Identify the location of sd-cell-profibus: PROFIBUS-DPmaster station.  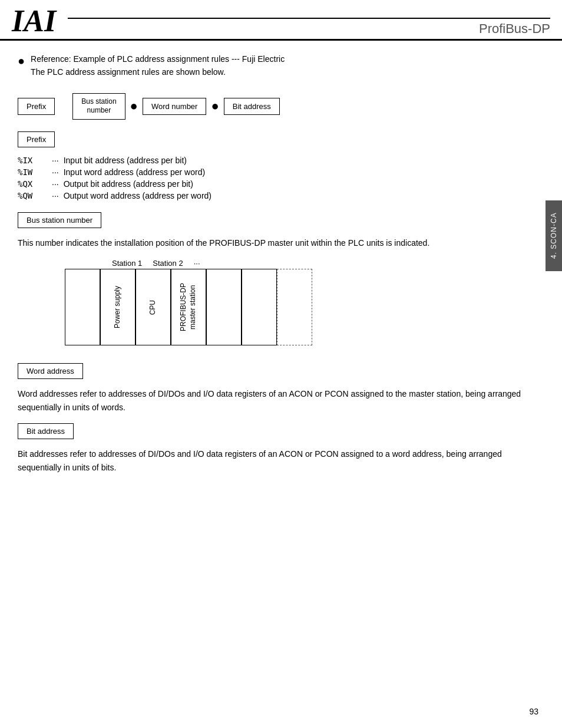
(189, 307).